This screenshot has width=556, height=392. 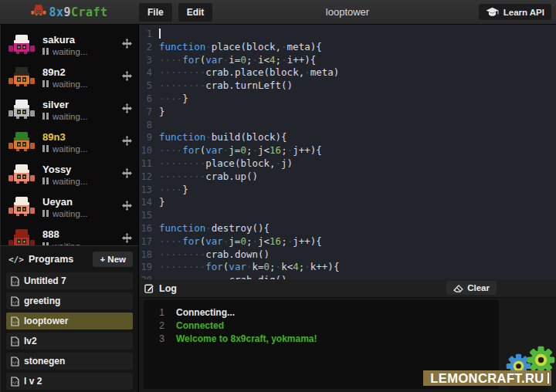 What do you see at coordinates (70, 381) in the screenshot?
I see `program-item: </>l v 2` at bounding box center [70, 381].